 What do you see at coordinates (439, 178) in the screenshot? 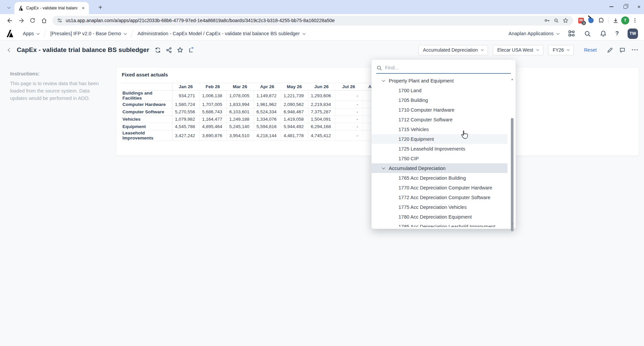
I see `tree-item: 1765 Acc Depreciation Building` at bounding box center [439, 178].